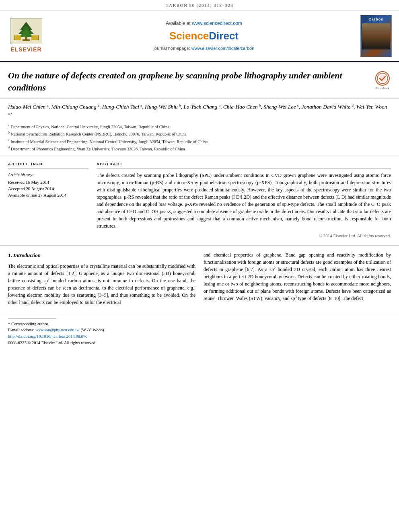 The width and height of the screenshot is (399, 532). Describe the element at coordinates (383, 88) in the screenshot. I see `crossmark-label: CrossMark` at that location.